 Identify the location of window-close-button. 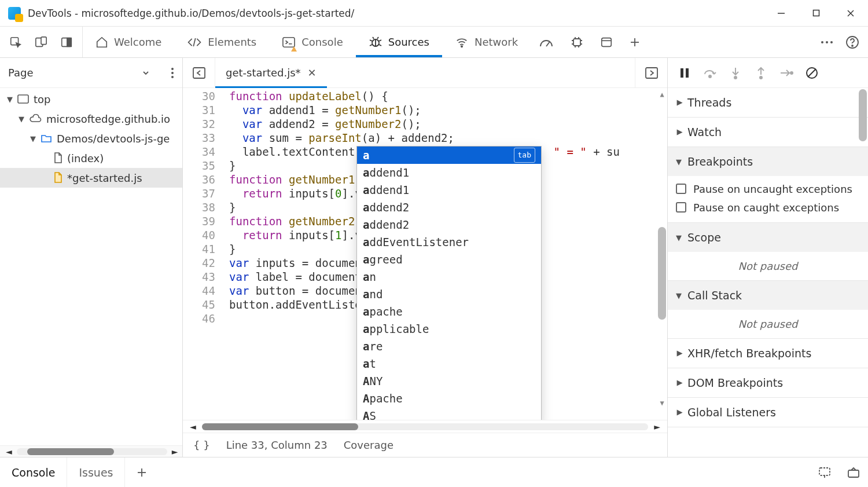
(851, 13).